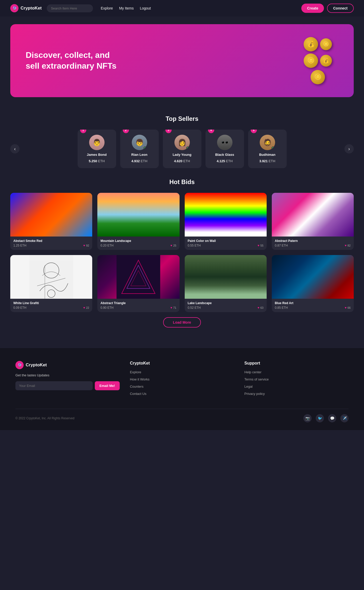 The width and height of the screenshot is (364, 590). Describe the element at coordinates (51, 221) in the screenshot. I see `bid-card-0: Abstact Smoke Red 1.25 ETH ♥ 92` at that location.